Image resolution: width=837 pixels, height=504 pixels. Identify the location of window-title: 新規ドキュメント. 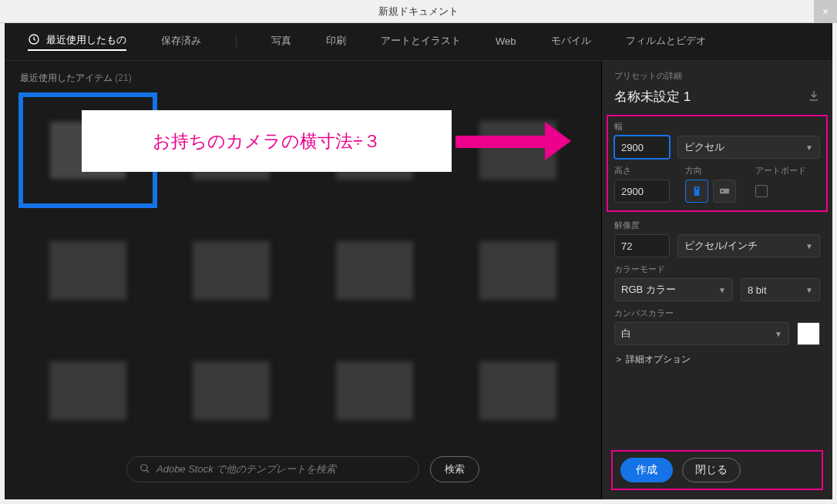
(418, 12).